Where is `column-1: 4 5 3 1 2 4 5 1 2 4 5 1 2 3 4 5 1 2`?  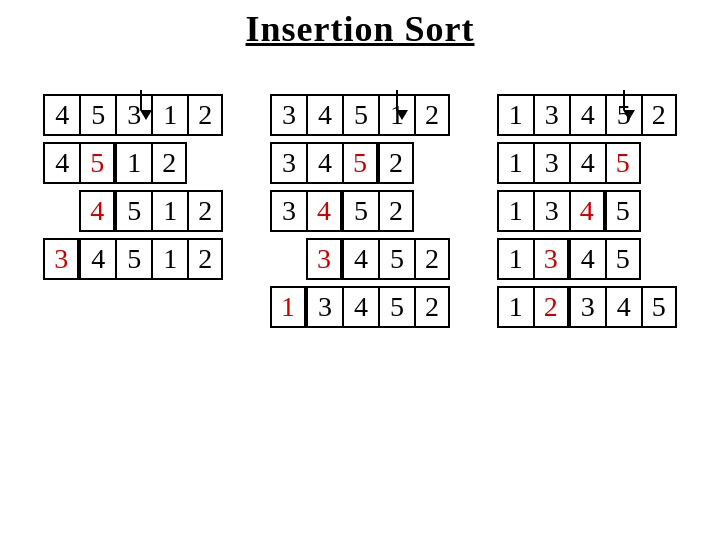
column-1: 4 5 3 1 2 4 5 1 2 4 5 1 2 3 4 5 1 2 is located at coordinates (133, 195).